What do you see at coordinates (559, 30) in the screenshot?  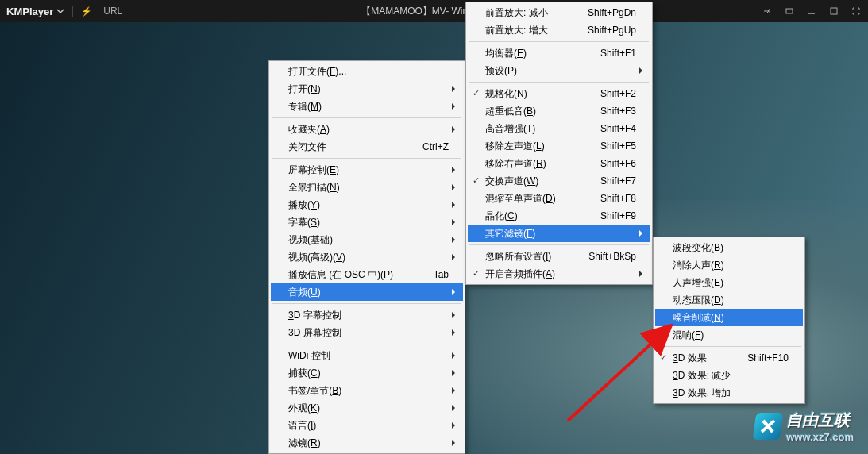 I see `audio-menu-item-1: 前置放大: 增大Shift+PgUp` at bounding box center [559, 30].